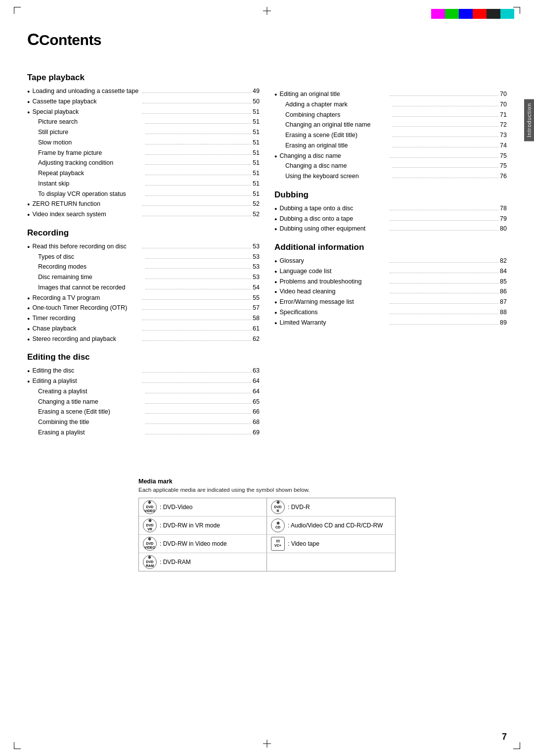  I want to click on media-row: 📼VC+ : Video tape, so click(331, 544).